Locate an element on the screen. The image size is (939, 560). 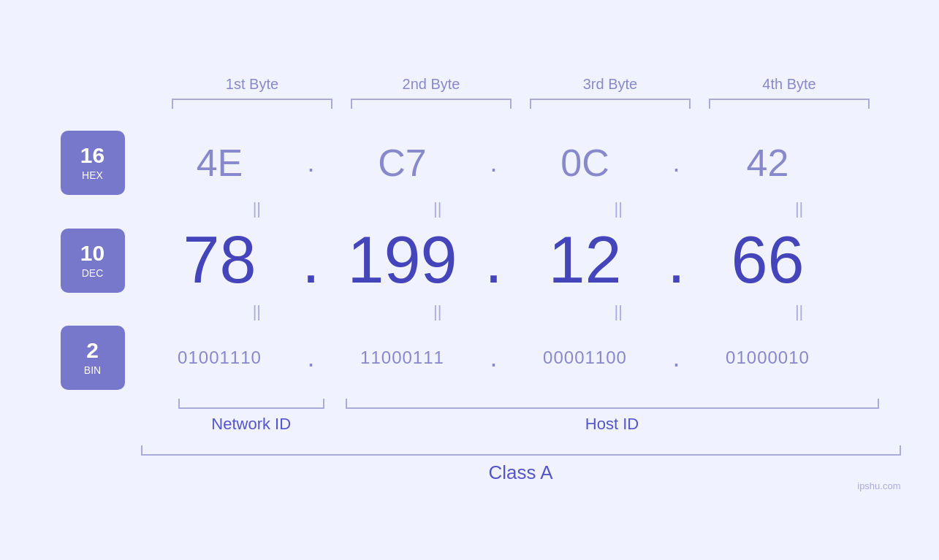
dec-row: 10 DEC 78 . 199 . 12 . 66 is located at coordinates (470, 260).